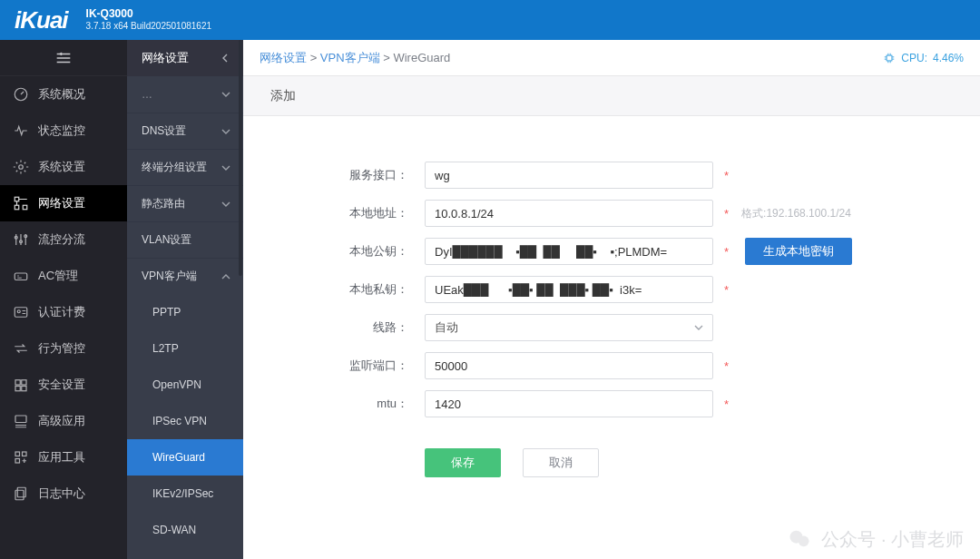 The height and width of the screenshot is (559, 980). What do you see at coordinates (62, 131) in the screenshot?
I see `nav1-label: 状态监控` at bounding box center [62, 131].